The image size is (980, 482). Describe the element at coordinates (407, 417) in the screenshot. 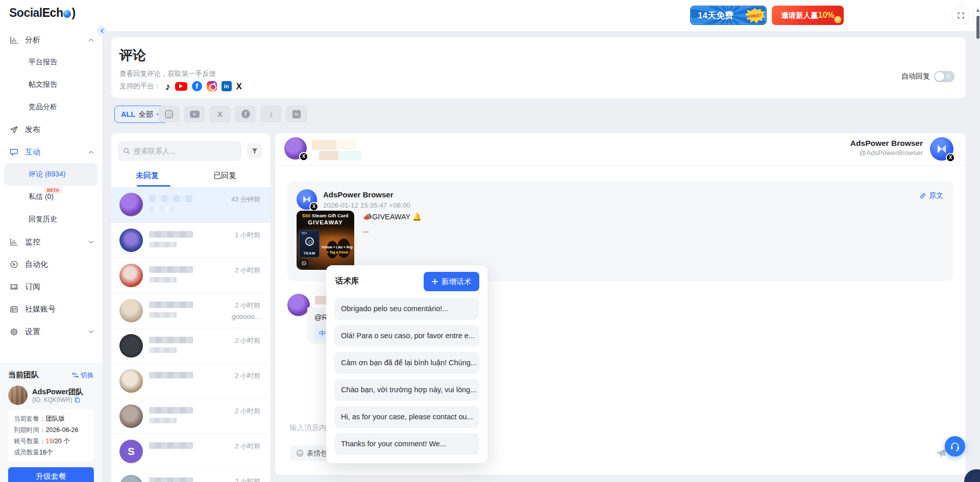

I see `script-item: Hi, as for your case, please contact ou.…` at that location.